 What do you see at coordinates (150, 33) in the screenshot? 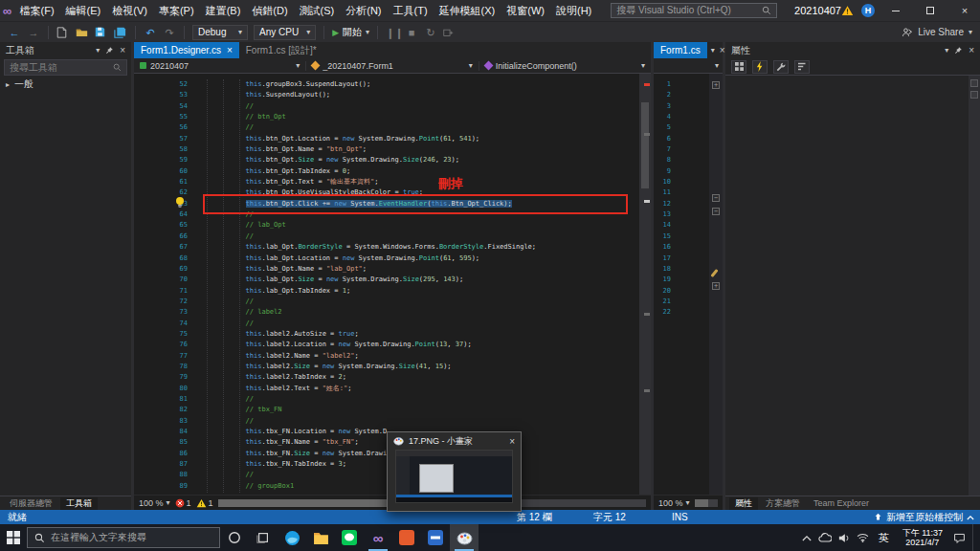
I see `undo-icon: ↶` at bounding box center [150, 33].